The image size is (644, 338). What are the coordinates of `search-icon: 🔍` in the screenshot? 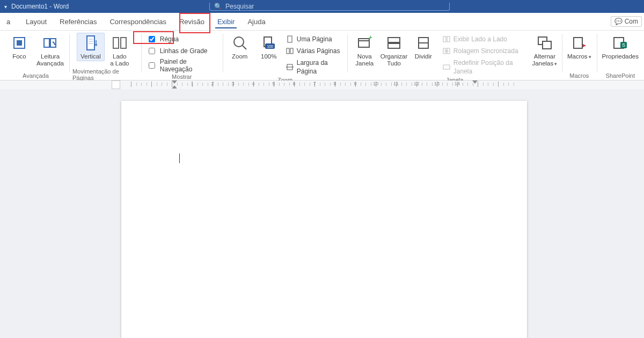 It's located at (218, 6).